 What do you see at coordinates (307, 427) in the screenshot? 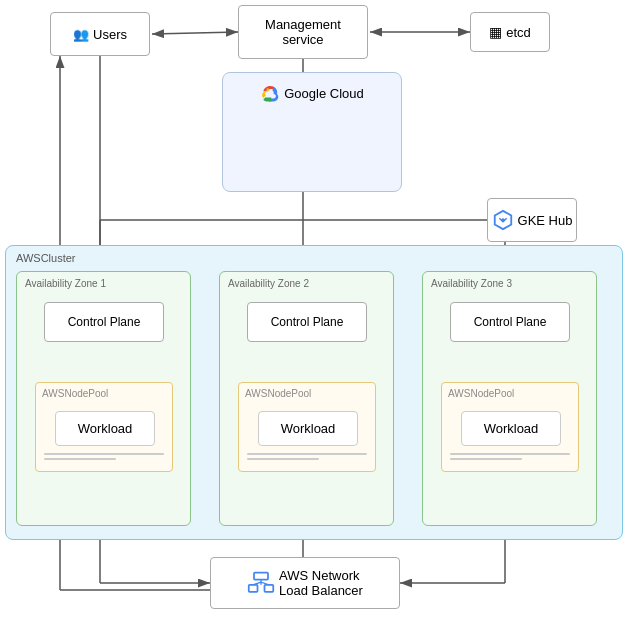
I see `az2-node-pool: AWSNodePool Workload` at bounding box center [307, 427].